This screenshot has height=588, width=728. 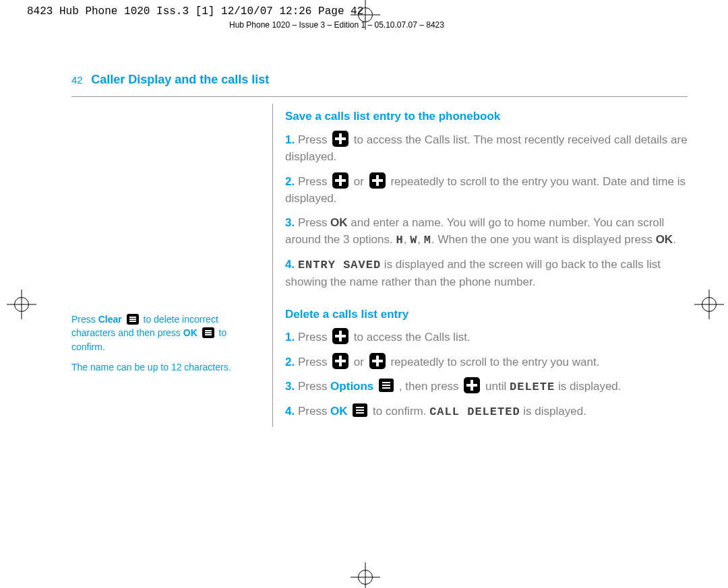 I want to click on sidebar-tip: Press Clear to delete incorrect characte…, so click(x=166, y=333).